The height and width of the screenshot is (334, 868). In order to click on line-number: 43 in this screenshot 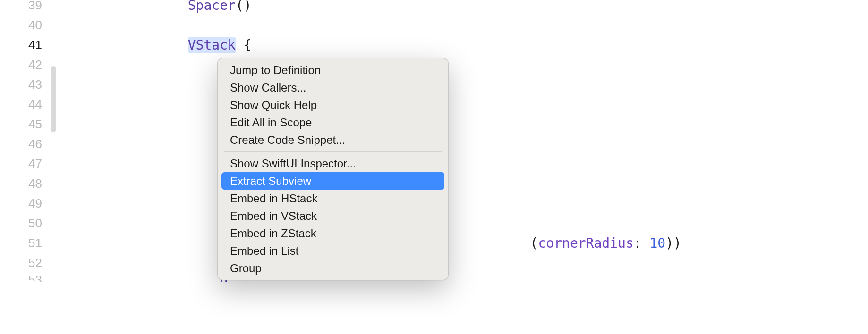, I will do `click(21, 84)`.